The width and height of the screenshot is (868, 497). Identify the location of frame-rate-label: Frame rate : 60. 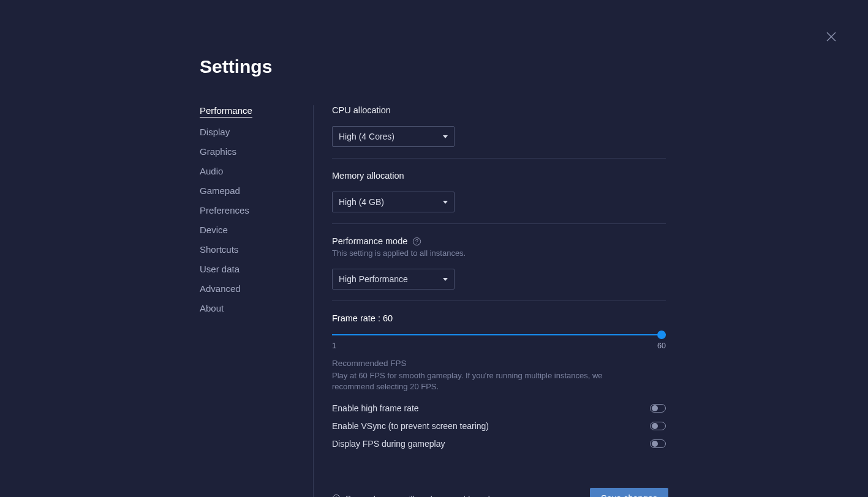
(499, 318).